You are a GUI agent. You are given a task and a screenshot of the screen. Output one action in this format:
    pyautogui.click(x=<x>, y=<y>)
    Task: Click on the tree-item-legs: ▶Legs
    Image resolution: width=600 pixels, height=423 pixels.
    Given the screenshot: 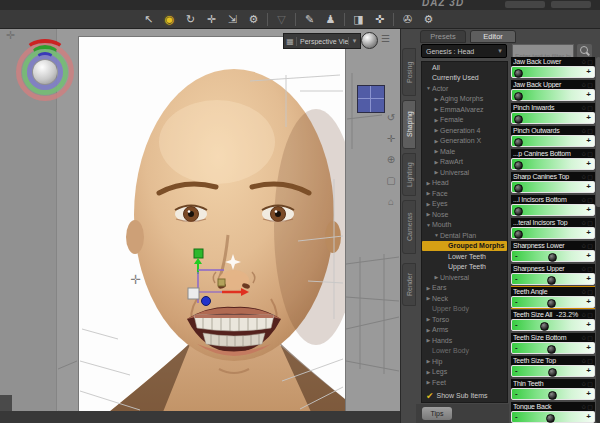 What is the action you would take?
    pyautogui.click(x=464, y=372)
    